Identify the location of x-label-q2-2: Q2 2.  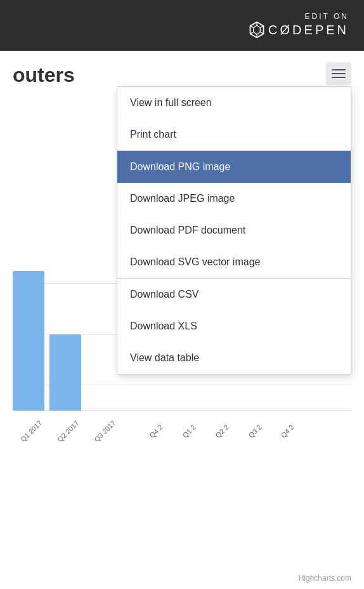
(222, 432).